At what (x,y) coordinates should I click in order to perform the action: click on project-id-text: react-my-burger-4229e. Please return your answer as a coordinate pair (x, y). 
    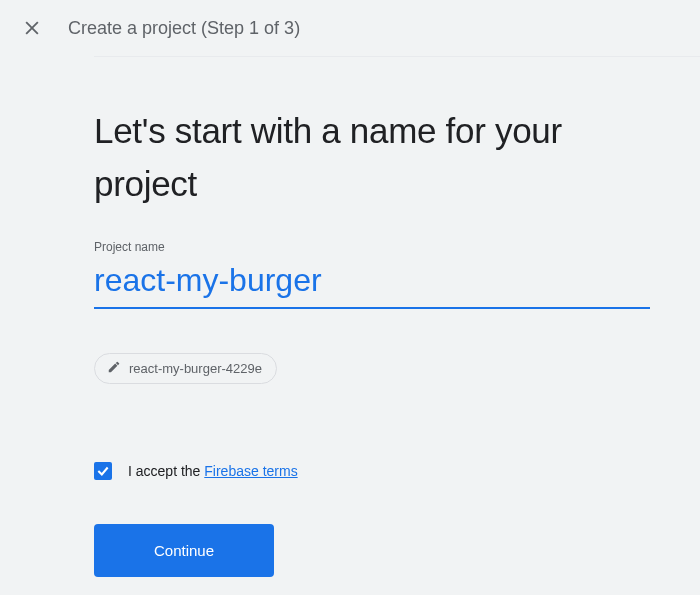
    Looking at the image, I should click on (196, 368).